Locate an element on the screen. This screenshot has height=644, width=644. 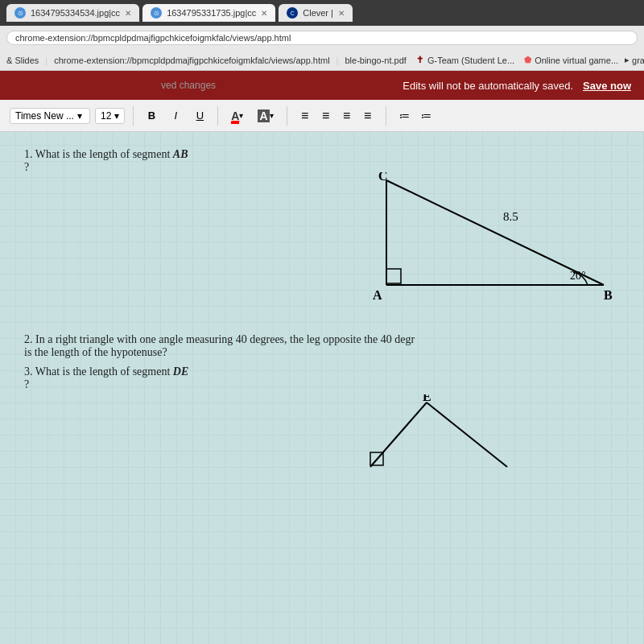
align-left-button: ≡ is located at coordinates (305, 116).